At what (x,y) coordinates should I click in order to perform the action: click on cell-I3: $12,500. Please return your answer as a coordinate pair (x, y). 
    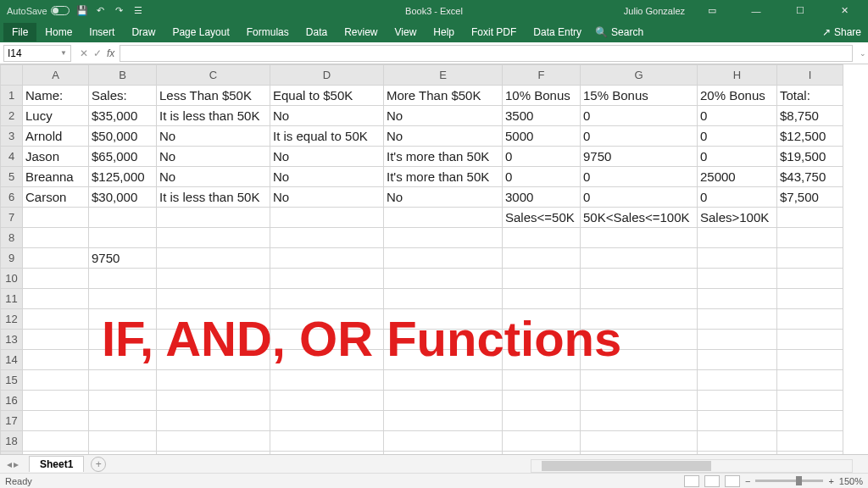
    Looking at the image, I should click on (810, 136).